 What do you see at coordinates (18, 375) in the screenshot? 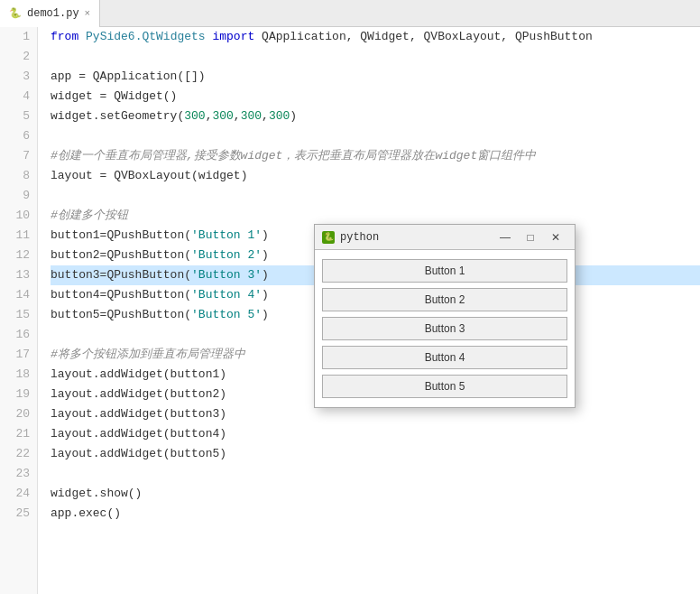
I see `ln-18: 18` at bounding box center [18, 375].